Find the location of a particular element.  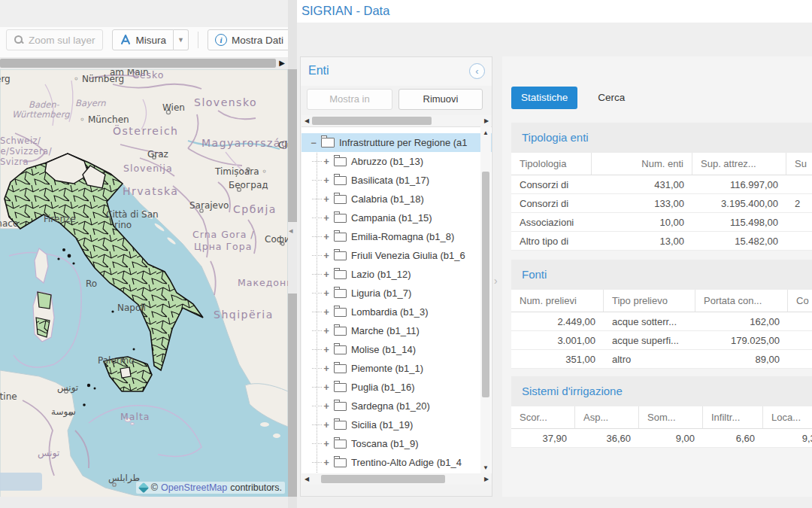

column-header: Som... is located at coordinates (671, 418).